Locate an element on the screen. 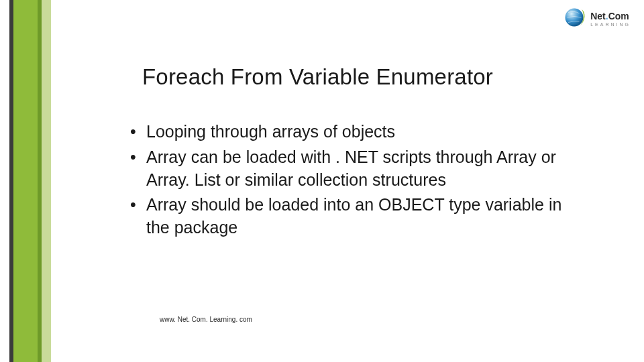  accent-bar-light is located at coordinates (46, 181).